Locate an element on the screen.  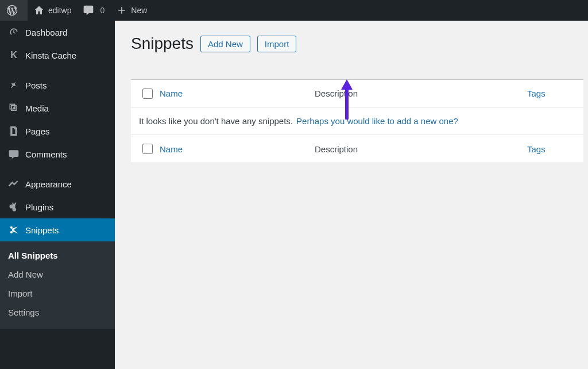
empty-message-text: It looks like you don't have any snippet… is located at coordinates (216, 121).